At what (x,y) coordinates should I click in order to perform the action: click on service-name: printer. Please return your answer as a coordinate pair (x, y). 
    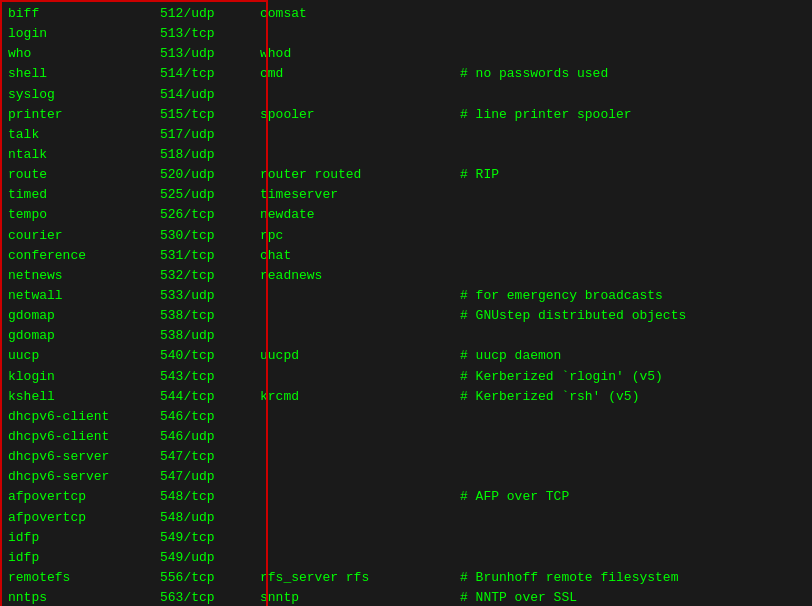
    Looking at the image, I should click on (80, 115).